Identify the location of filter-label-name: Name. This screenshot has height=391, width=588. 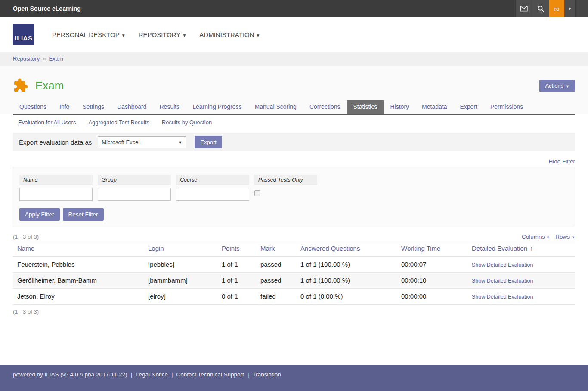
(56, 180).